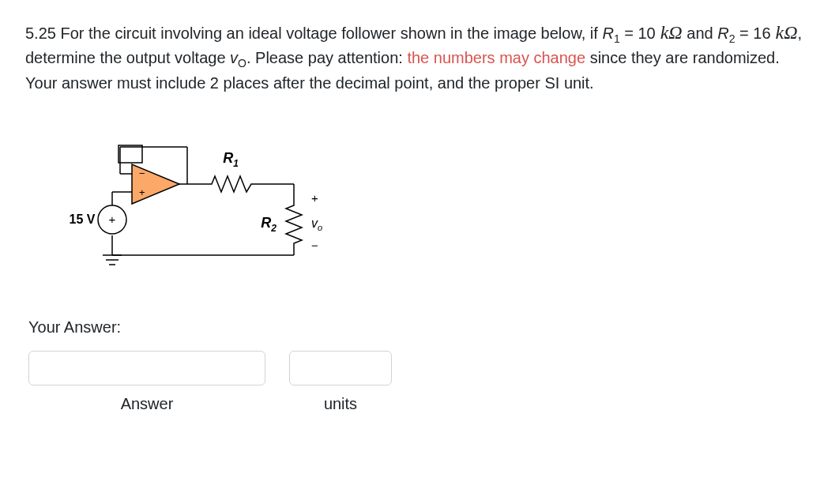 This screenshot has width=839, height=504. Describe the element at coordinates (744, 33) in the screenshot. I see `eq2: =` at that location.